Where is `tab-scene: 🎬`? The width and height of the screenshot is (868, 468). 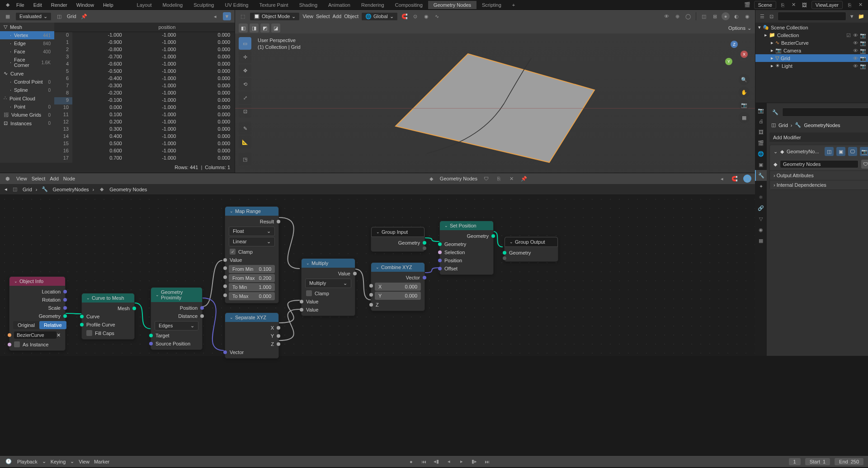 tab-scene: 🎬 is located at coordinates (761, 143).